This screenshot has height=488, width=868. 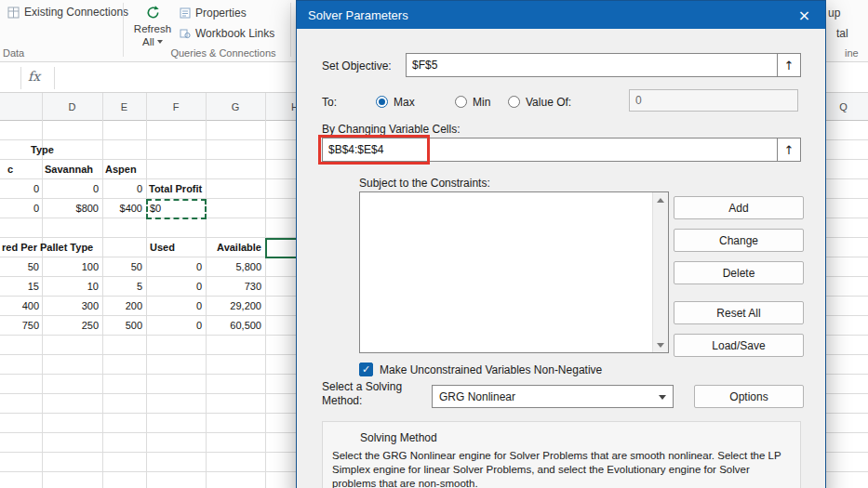 What do you see at coordinates (125, 107) in the screenshot?
I see `column-header-e: E` at bounding box center [125, 107].